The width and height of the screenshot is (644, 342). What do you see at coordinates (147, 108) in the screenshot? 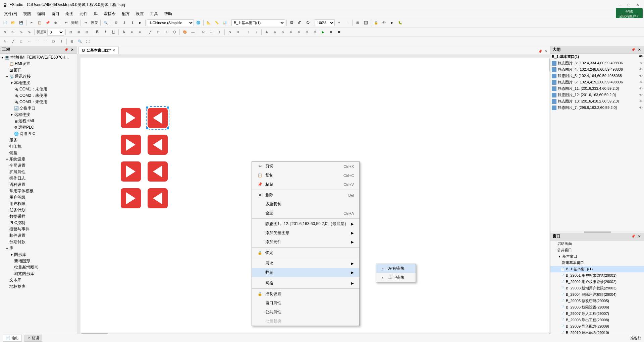
I see `handle-tl` at bounding box center [147, 108].